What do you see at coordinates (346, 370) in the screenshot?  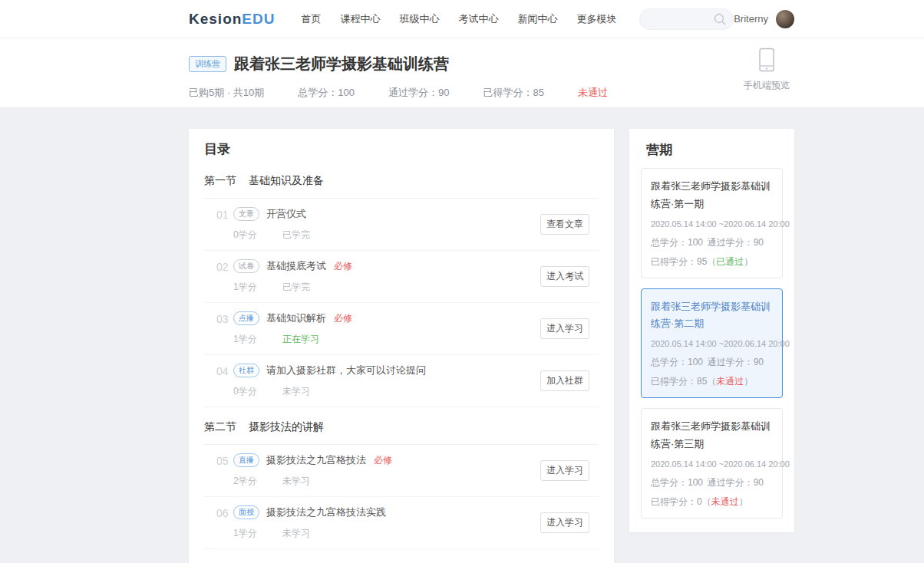 I see `item-title: 请加入摄影社群，大家可以讨论提问` at bounding box center [346, 370].